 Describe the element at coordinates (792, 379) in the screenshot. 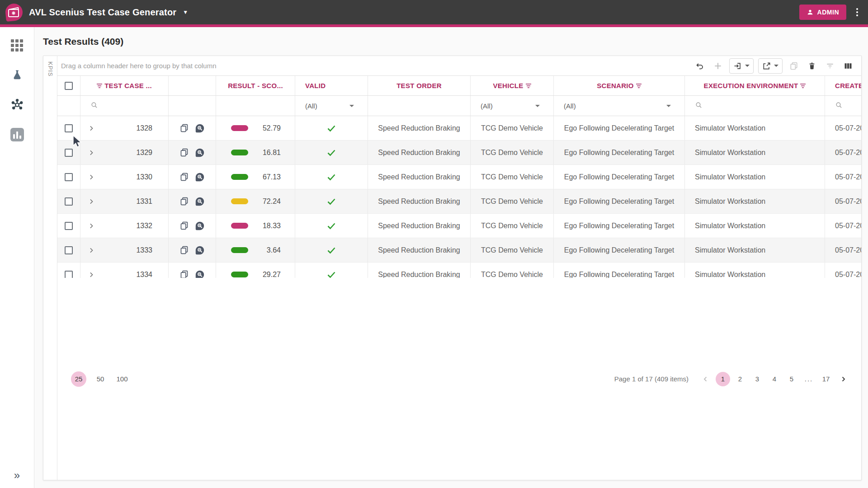

I see `page-number-5: 5` at that location.